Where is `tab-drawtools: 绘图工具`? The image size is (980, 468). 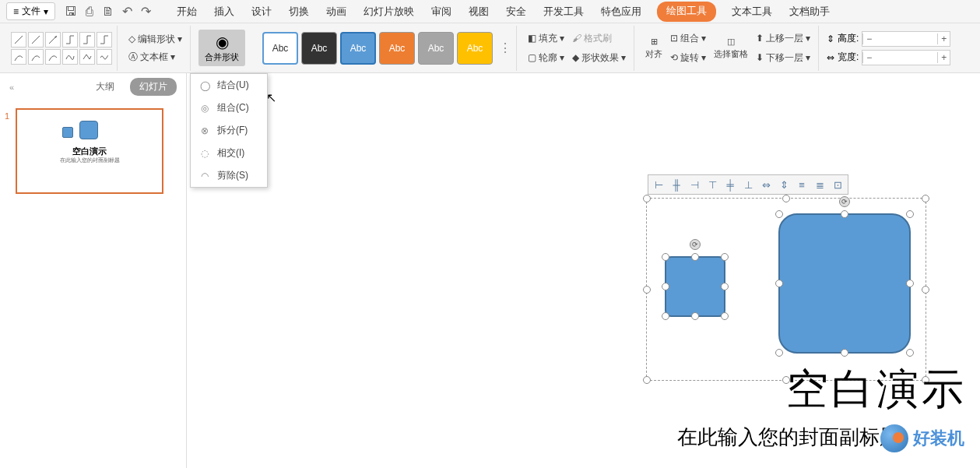 tab-drawtools: 绘图工具 is located at coordinates (687, 12).